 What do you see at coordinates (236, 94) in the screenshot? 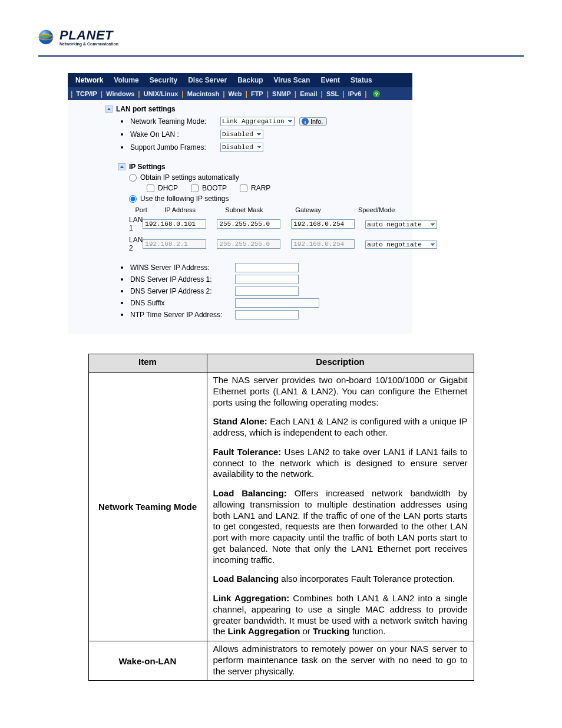
I see `subnav-web: Web` at bounding box center [236, 94].